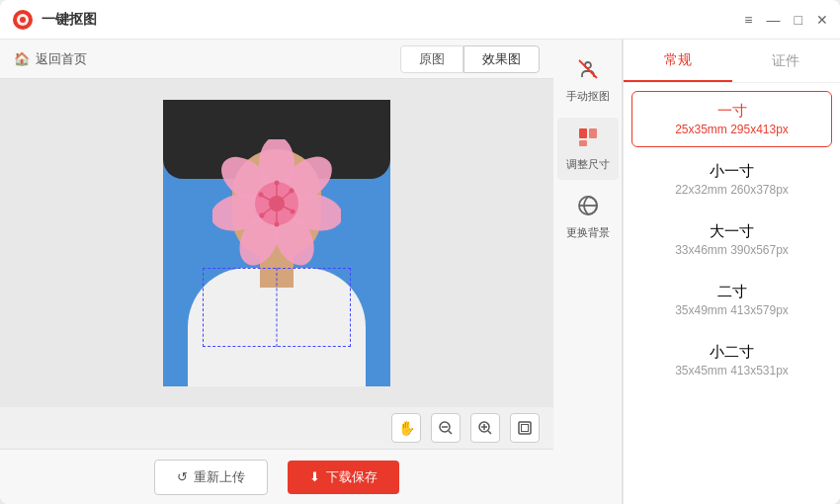 The width and height of the screenshot is (840, 504). Describe the element at coordinates (731, 231) in the screenshot. I see `size-name-2: 大一寸` at that location.